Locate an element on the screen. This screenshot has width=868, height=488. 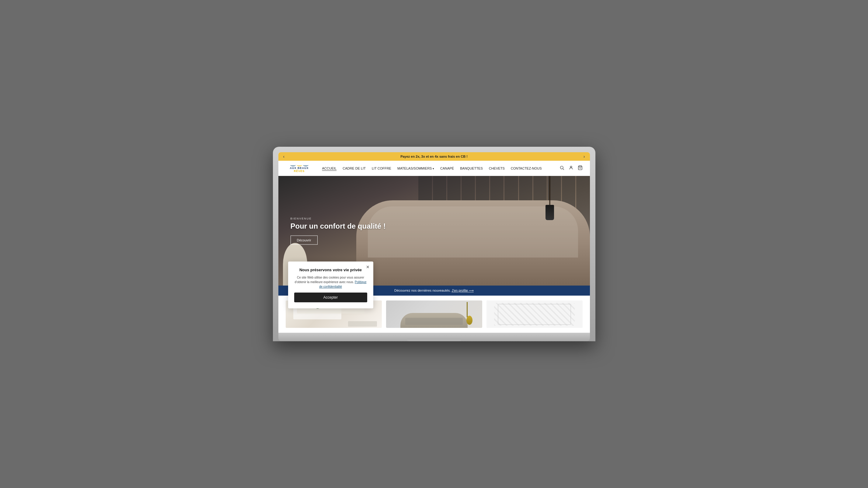
nav-icons is located at coordinates (571, 168).